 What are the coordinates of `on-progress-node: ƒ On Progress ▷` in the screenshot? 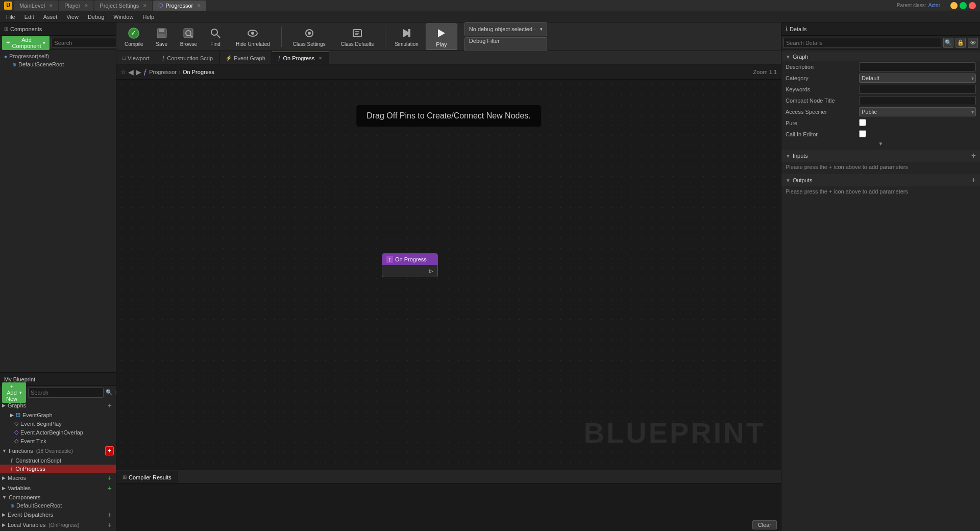 It's located at (410, 266).